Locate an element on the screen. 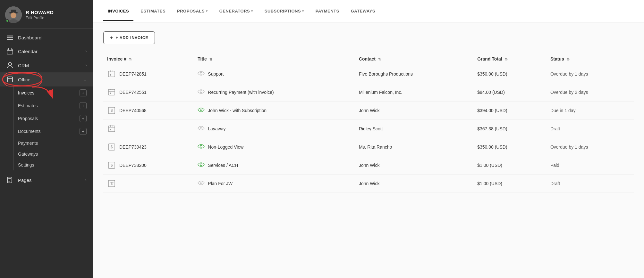  table-row: Layaway Ridley Scott $367.38 (USD) Draft is located at coordinates (369, 129).